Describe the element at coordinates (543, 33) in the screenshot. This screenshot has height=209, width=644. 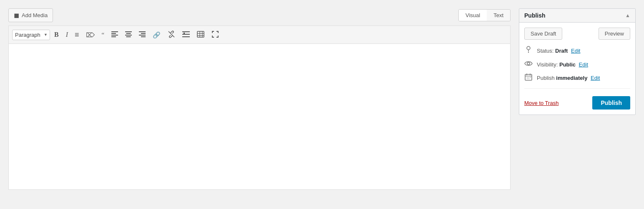
I see `save-draft-button: Save Draft` at that location.